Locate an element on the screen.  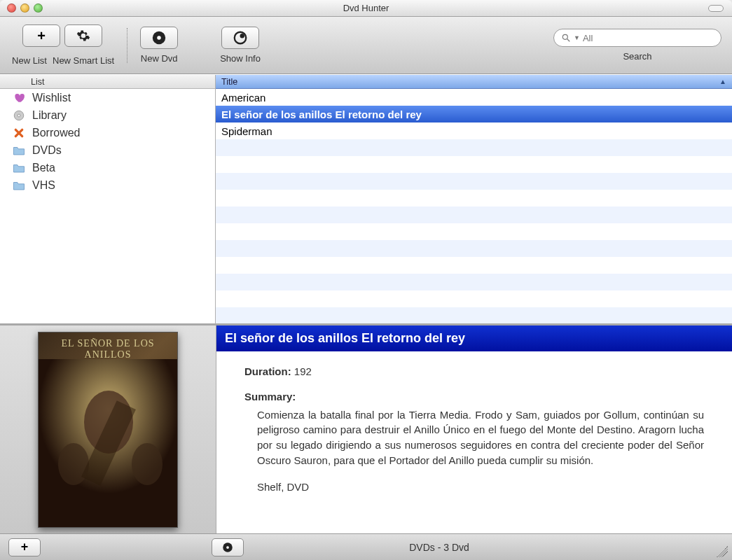
new-list-label: New List is located at coordinates (29, 60).